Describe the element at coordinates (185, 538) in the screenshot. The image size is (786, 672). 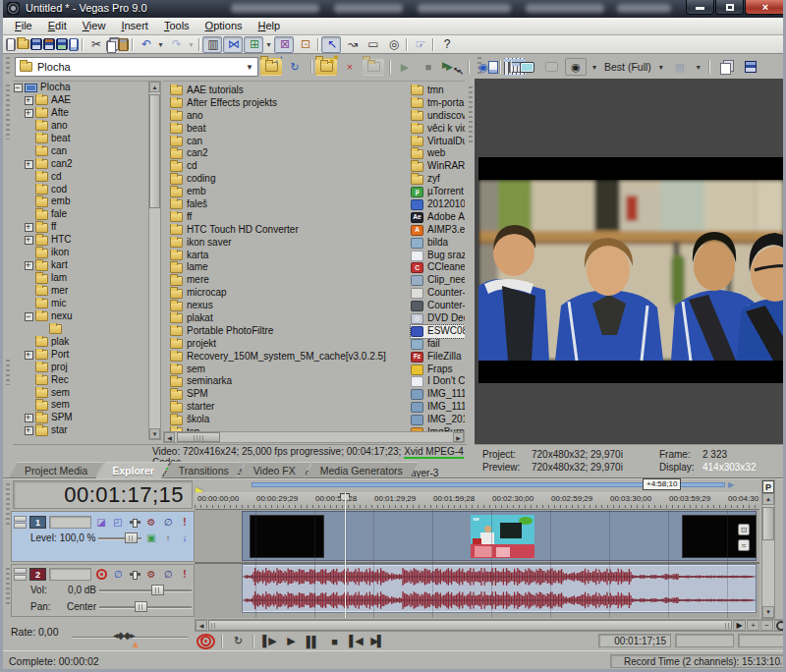
I see `make-child-icon: ↓` at that location.